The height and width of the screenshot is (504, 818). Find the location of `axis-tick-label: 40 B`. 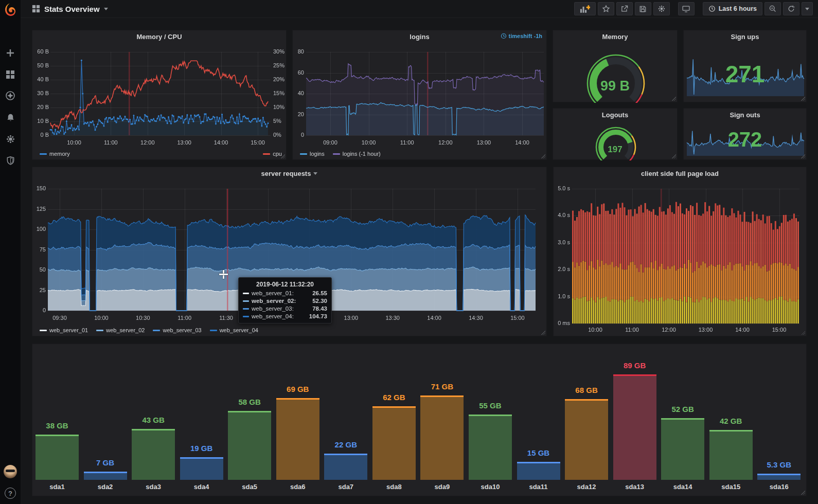

axis-tick-label: 40 B is located at coordinates (41, 79).